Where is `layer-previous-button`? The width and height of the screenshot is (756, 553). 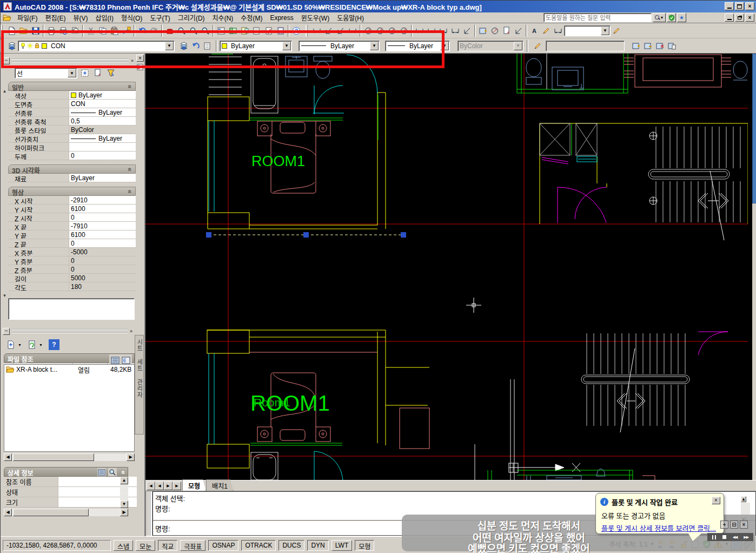
layer-previous-button is located at coordinates (196, 46).